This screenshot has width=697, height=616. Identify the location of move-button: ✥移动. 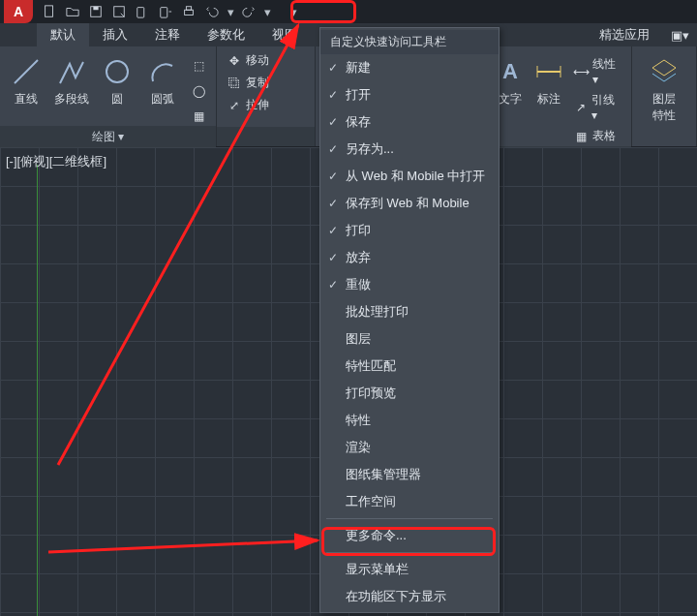
(248, 60).